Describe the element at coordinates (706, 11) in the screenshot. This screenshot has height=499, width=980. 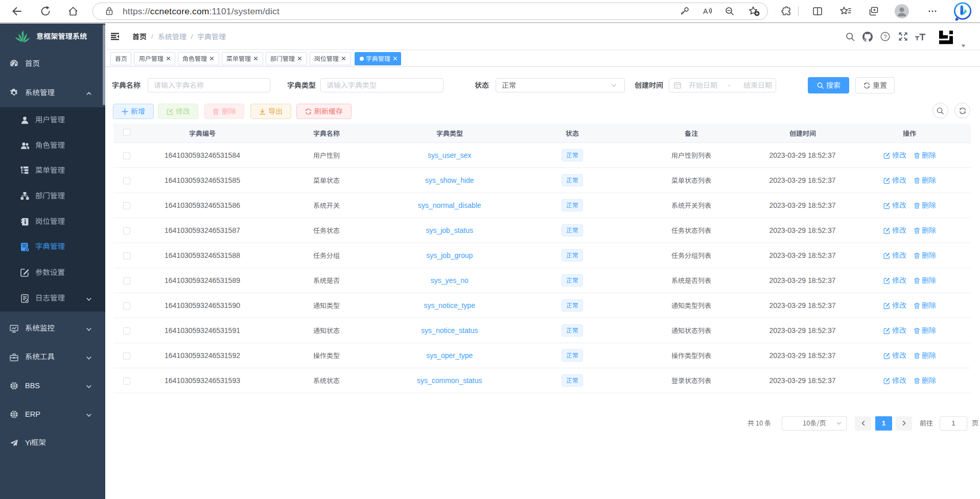
I see `svg-text: A` at that location.